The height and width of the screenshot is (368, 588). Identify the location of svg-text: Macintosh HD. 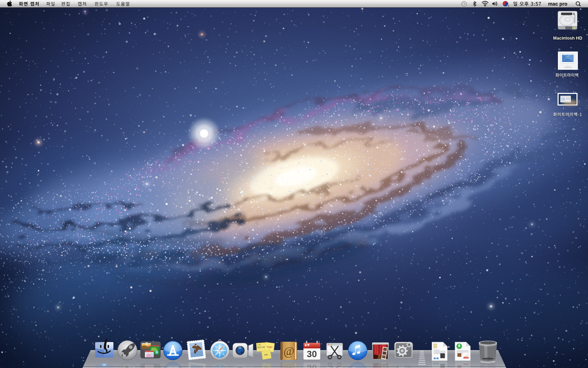
(568, 38).